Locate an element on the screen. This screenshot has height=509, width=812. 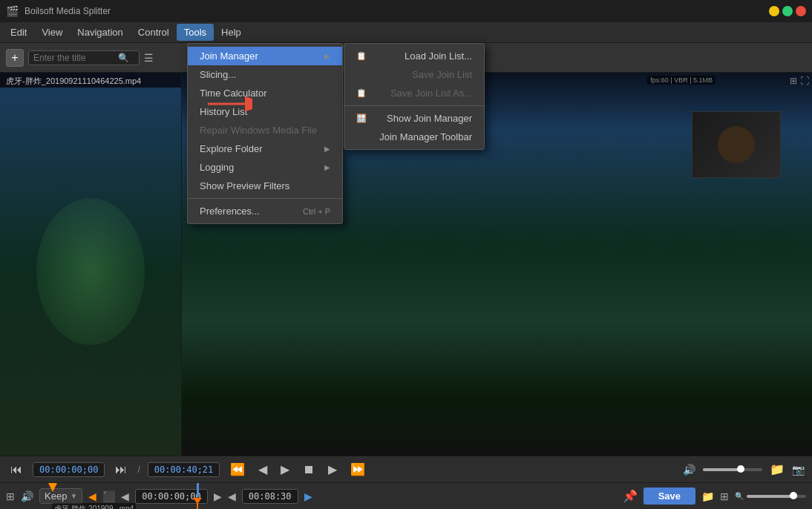
dropdown-arrow-icon: ▼ is located at coordinates (73, 496).